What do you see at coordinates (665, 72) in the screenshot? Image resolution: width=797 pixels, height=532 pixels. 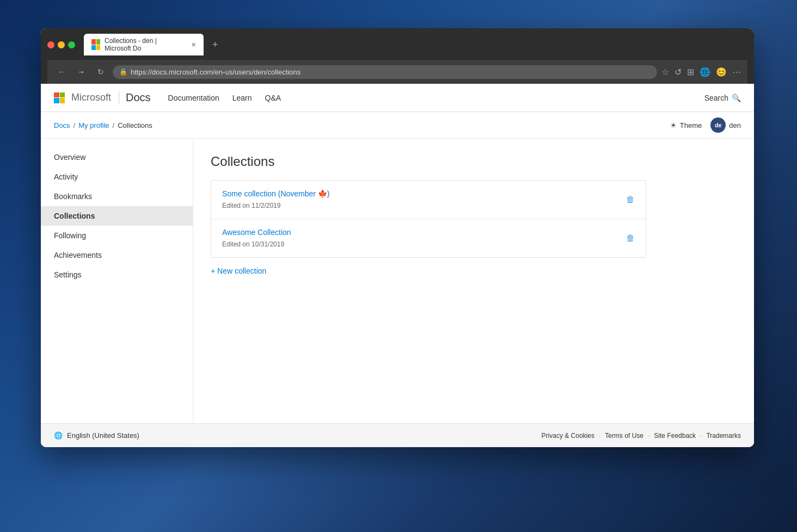 I see `star-icon: ☆` at bounding box center [665, 72].